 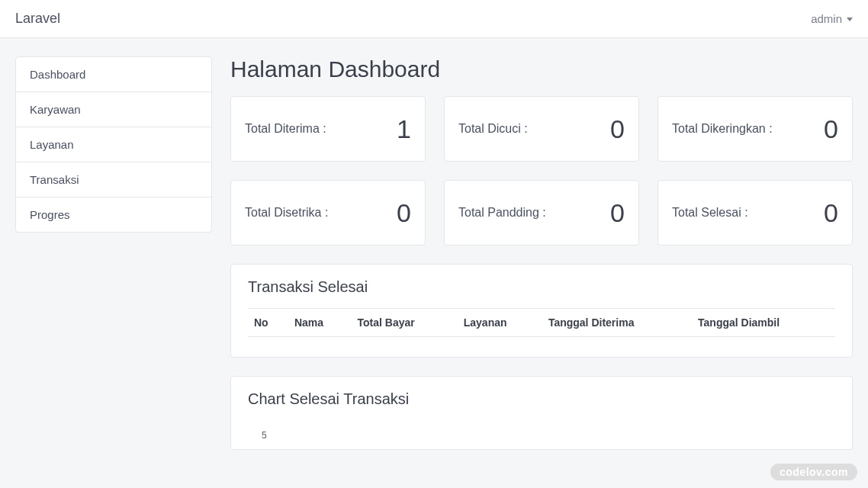 I want to click on stat-card-dicuci: Total Dicuci : 0, so click(x=542, y=129).